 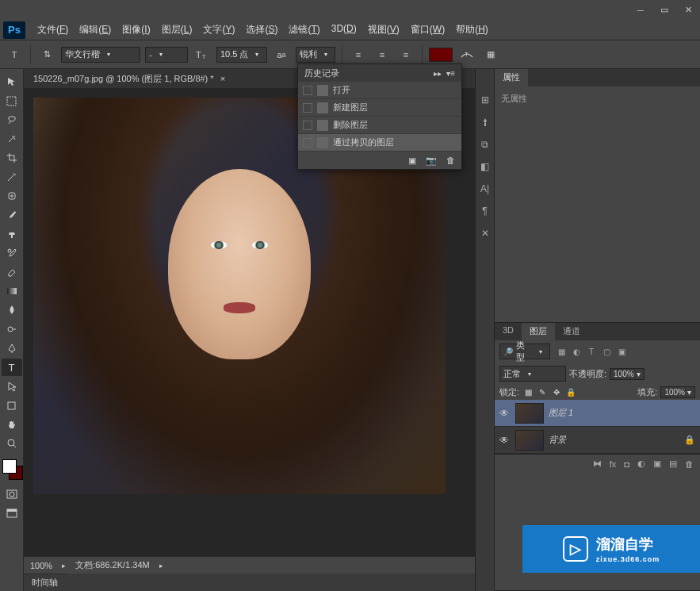 What do you see at coordinates (450, 73) in the screenshot?
I see `panel-menu-icon: ▾≡` at bounding box center [450, 73].